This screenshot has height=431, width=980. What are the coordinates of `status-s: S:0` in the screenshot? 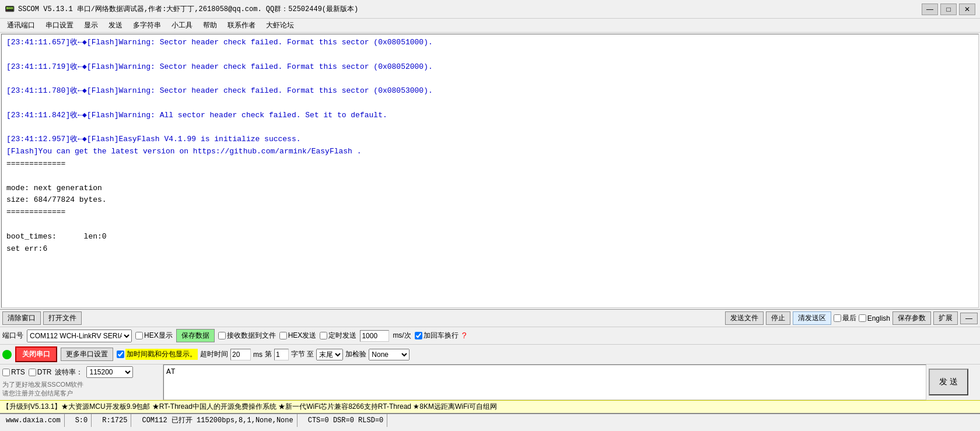 It's located at (82, 421).